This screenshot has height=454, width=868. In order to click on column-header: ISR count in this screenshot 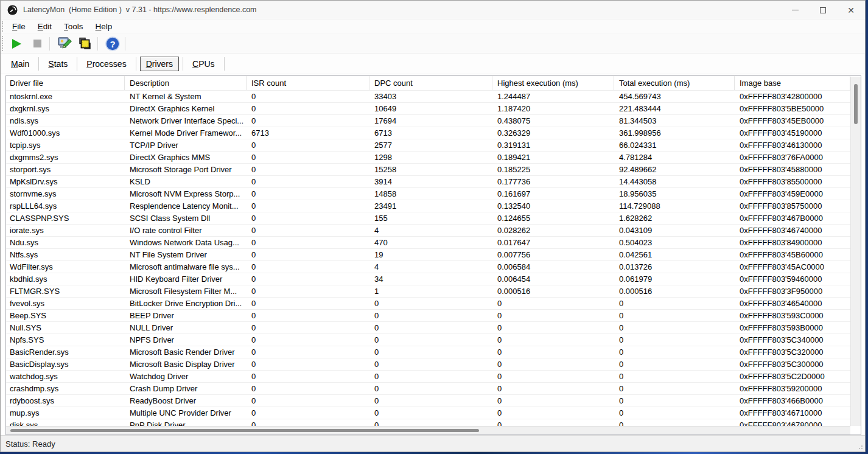, I will do `click(308, 83)`.